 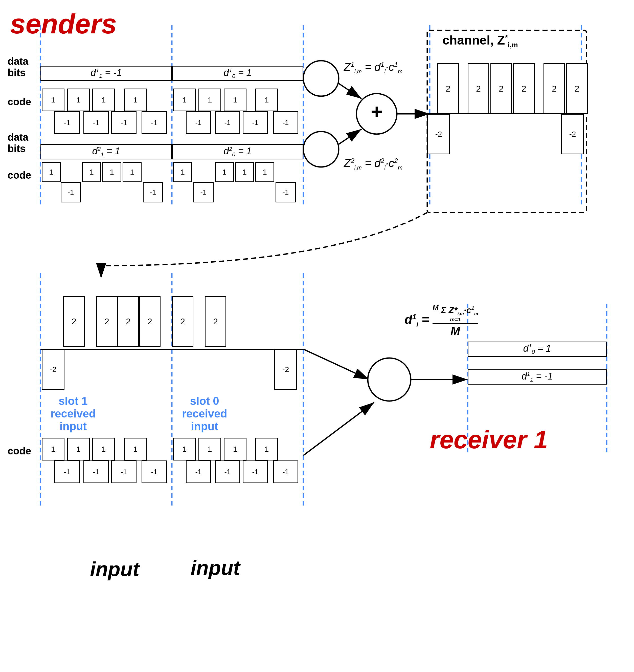 I want to click on rx-c-5: -1, so click(x=67, y=472).